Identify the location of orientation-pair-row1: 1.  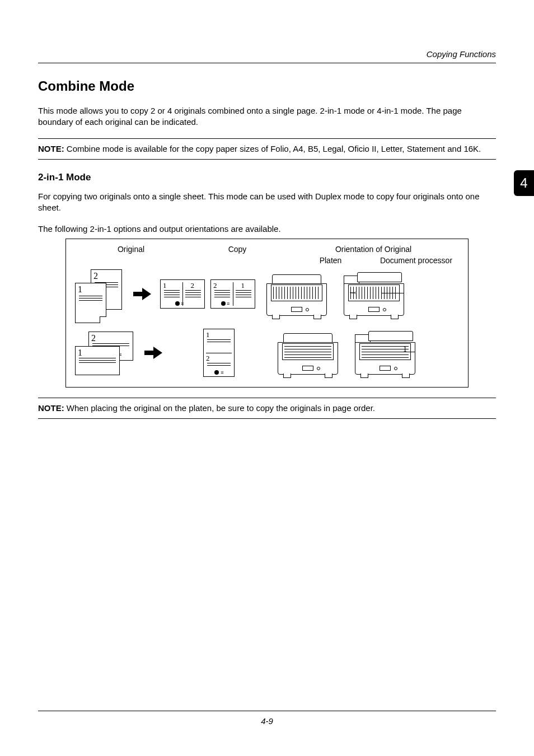
(335, 294).